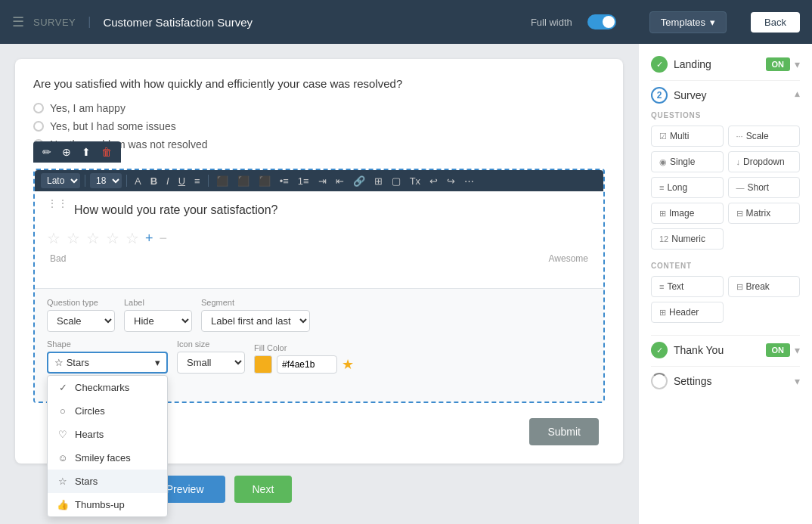 Image resolution: width=812 pixels, height=524 pixels. I want to click on star-4: ☆, so click(113, 238).